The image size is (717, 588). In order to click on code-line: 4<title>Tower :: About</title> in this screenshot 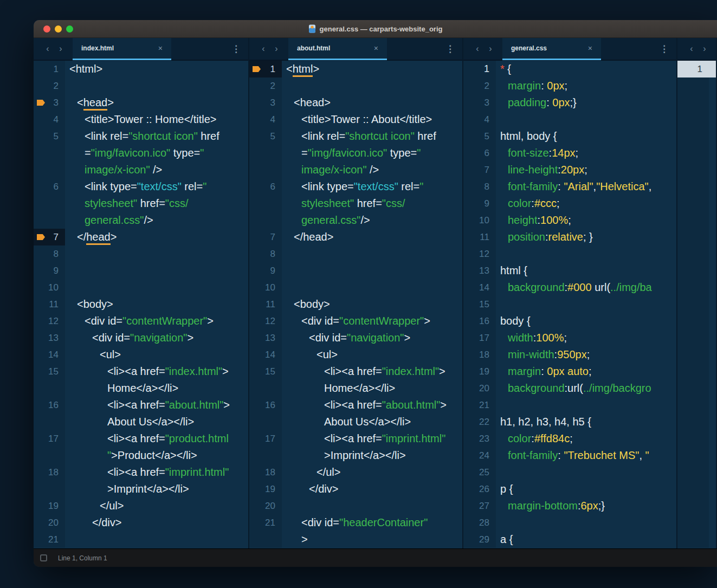, I will do `click(356, 119)`.